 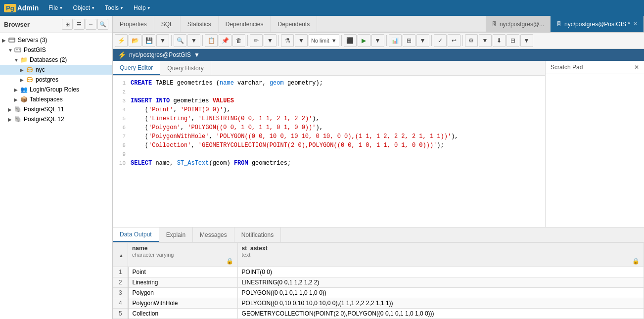 I want to click on menu-object: Object ▼, so click(x=84, y=8).